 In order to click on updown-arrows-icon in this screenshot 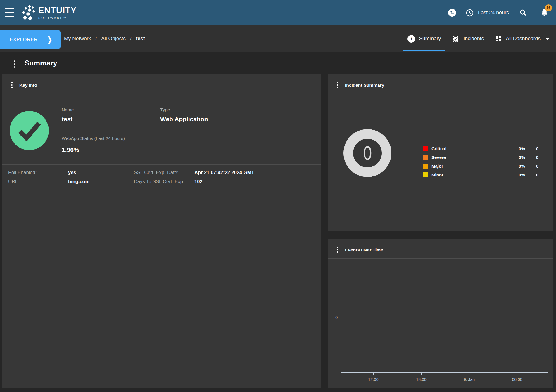, I will do `click(452, 13)`.